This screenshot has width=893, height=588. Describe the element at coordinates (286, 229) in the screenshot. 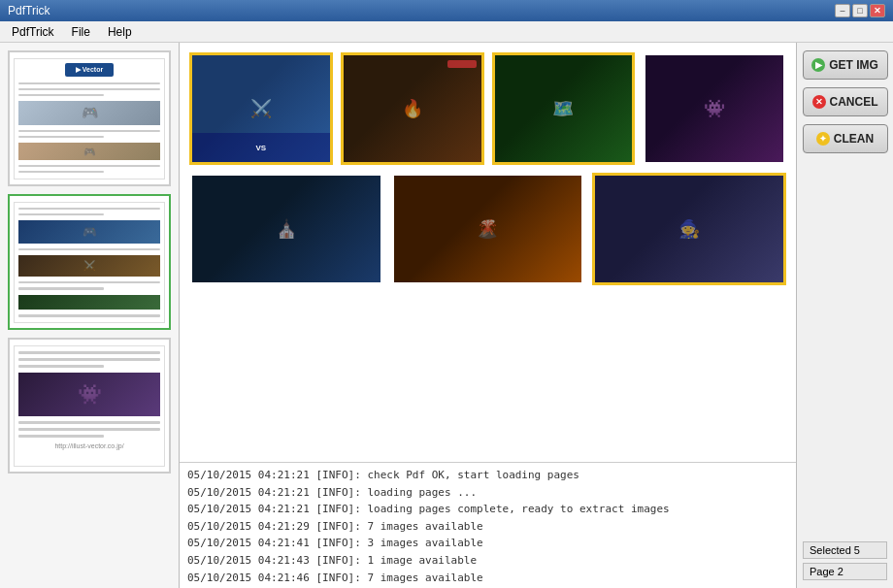

I see `scene-overlay-5: ⛪` at that location.